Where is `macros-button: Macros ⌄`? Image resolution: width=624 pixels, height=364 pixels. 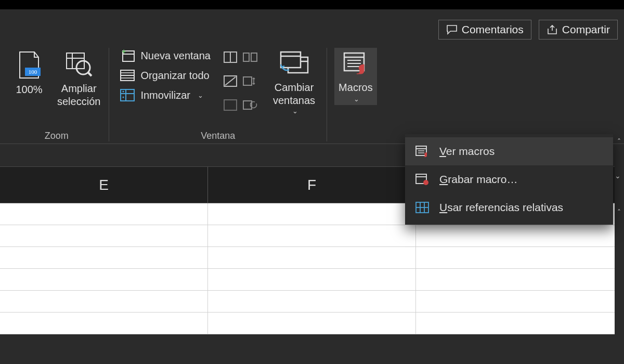 macros-button: Macros ⌄ is located at coordinates (356, 76).